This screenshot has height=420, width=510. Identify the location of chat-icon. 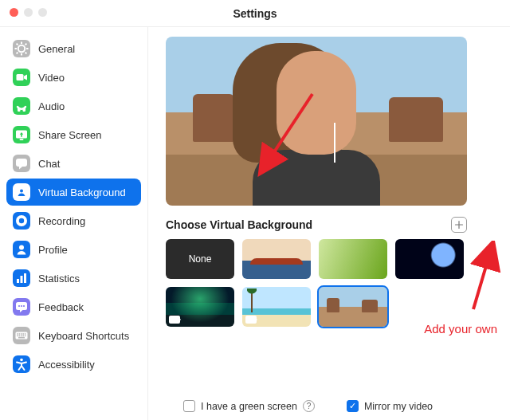
(22, 163).